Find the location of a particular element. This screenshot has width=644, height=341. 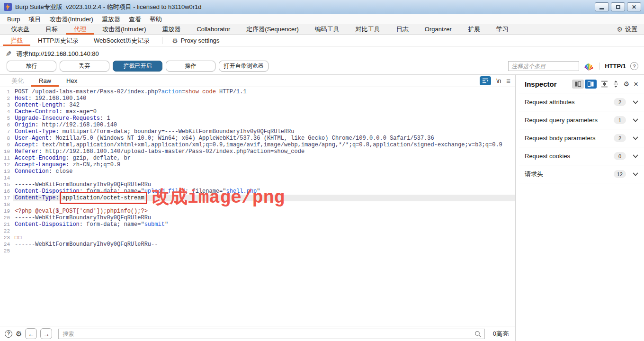

code-line: 15------WebKitFormBoundaryIhv0y0QFqRUleR… is located at coordinates (258, 185).